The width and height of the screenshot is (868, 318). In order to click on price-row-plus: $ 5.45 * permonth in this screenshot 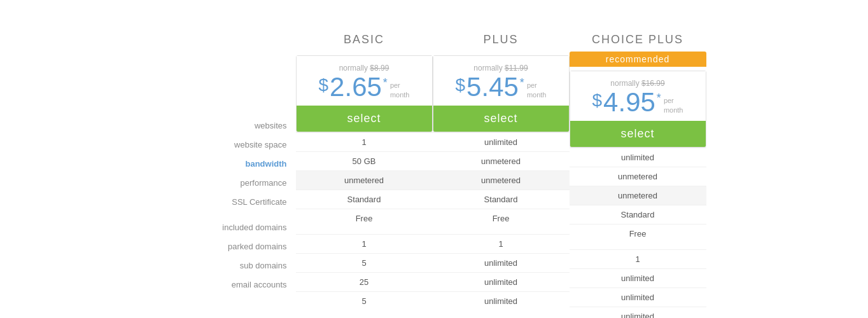, I will do `click(501, 87)`.